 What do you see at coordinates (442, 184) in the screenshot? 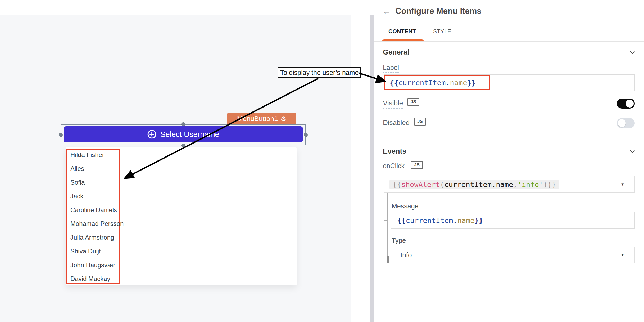
I see `code-token: (` at bounding box center [442, 184].